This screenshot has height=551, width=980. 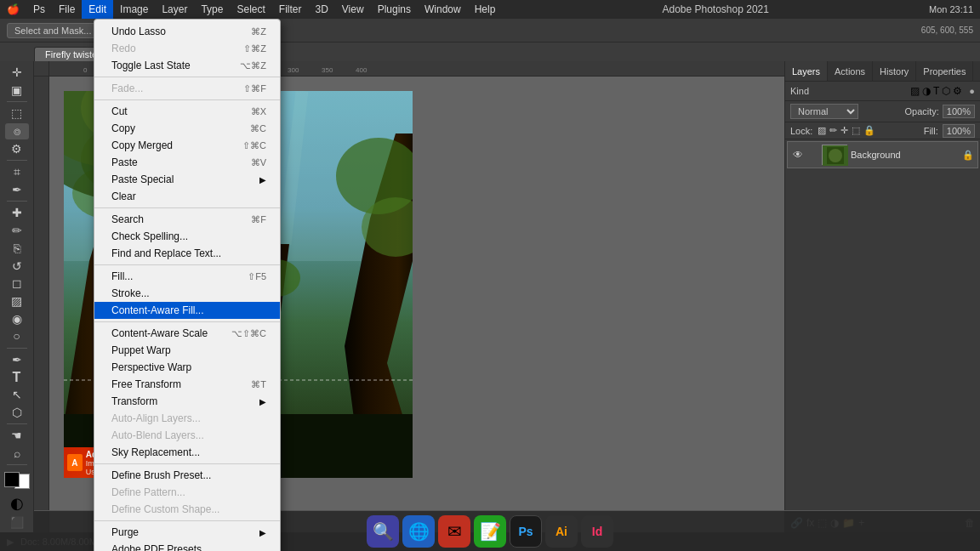 I want to click on vertical-ruler, so click(x=42, y=304).